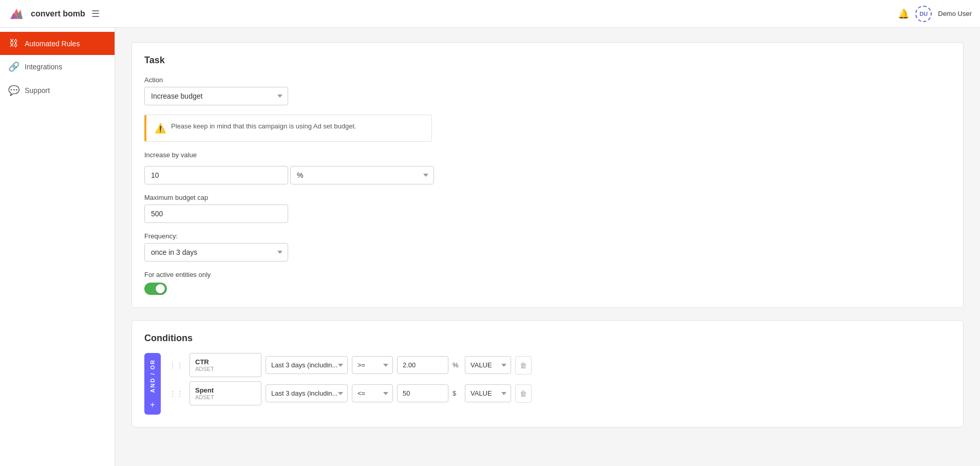 The width and height of the screenshot is (980, 466). Describe the element at coordinates (548, 247) in the screenshot. I see `frequency-group: Frequency: once in 1 day once in 2 days …` at that location.